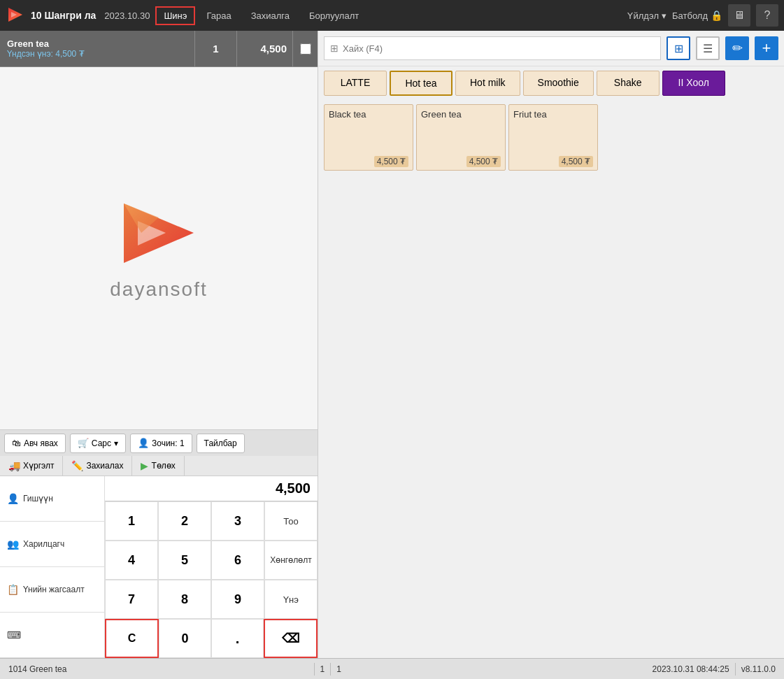 Image resolution: width=784 pixels, height=679 pixels. I want to click on play-icon: ▶, so click(144, 466).